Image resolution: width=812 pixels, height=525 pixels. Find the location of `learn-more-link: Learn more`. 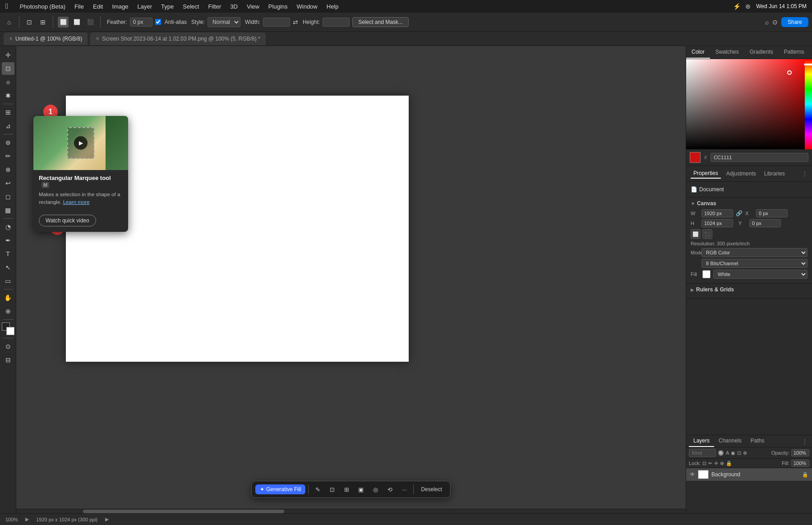

learn-more-link: Learn more is located at coordinates (77, 202).